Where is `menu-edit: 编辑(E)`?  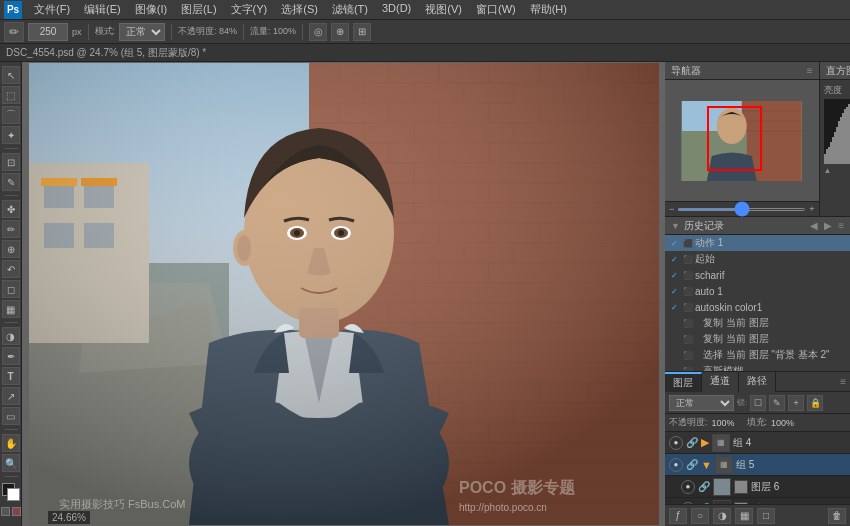
menu-edit: 编辑(E) is located at coordinates (102, 10).